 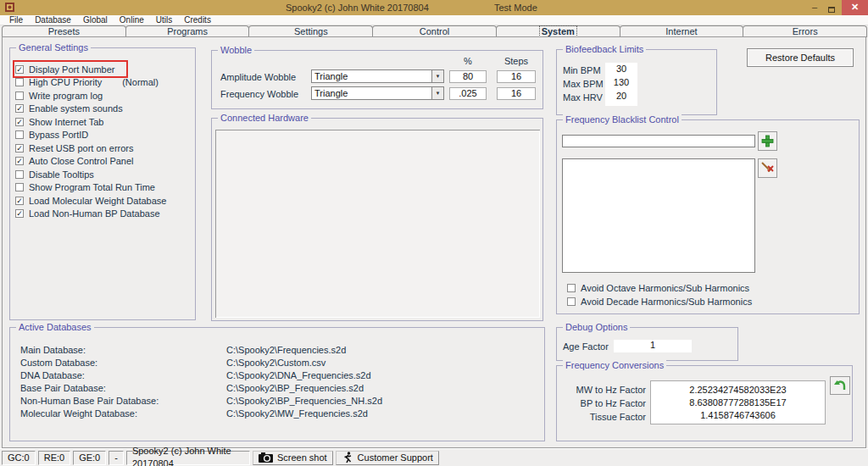 What do you see at coordinates (434, 458) in the screenshot?
I see `status-bar: GC:0 RE:0 GE:0 - Spooky2 (c) John White …` at bounding box center [434, 458].